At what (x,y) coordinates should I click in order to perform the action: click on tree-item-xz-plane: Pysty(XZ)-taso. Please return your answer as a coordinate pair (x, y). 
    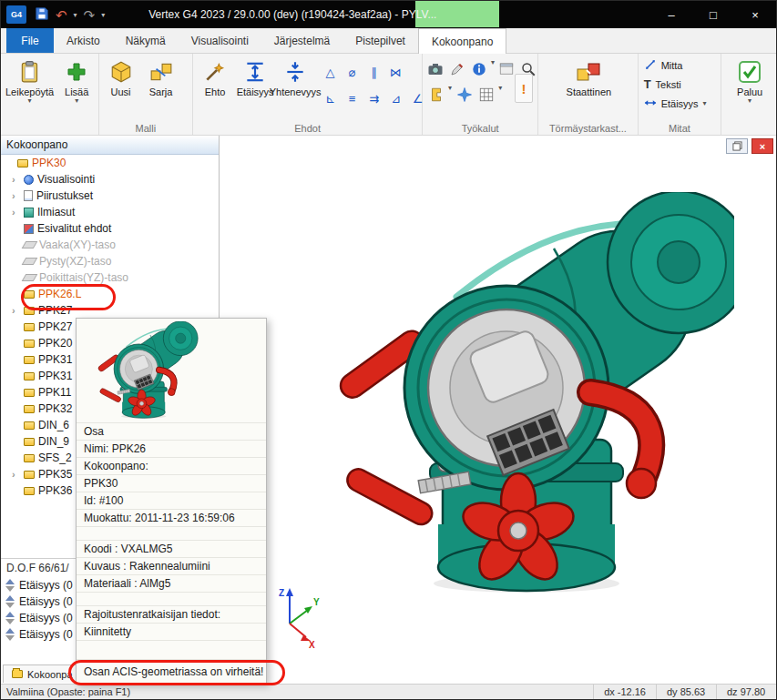
    Looking at the image, I should click on (109, 261).